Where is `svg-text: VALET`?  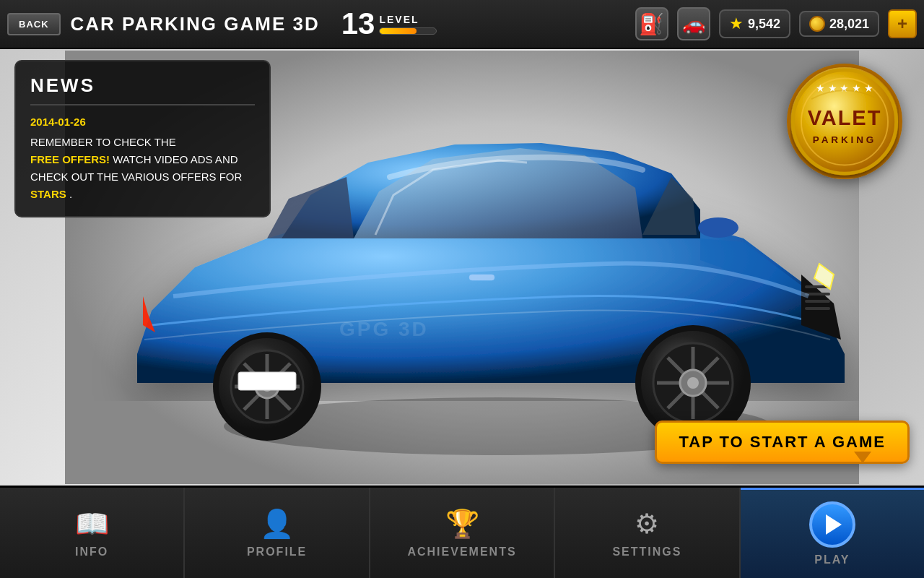
svg-text: VALET is located at coordinates (845, 117).